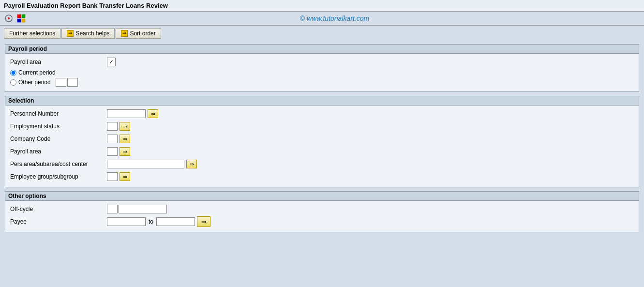 This screenshot has height=287, width=644. Describe the element at coordinates (322, 196) in the screenshot. I see `other-options-header: Other options` at that location.